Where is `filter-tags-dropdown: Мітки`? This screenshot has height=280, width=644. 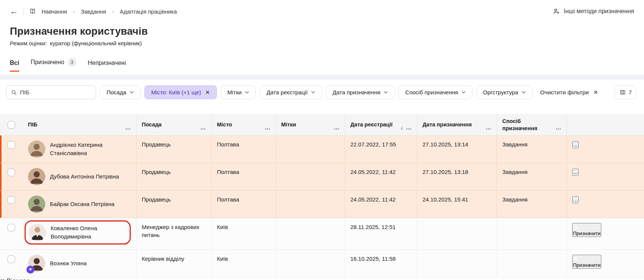 filter-tags-dropdown: Мітки is located at coordinates (238, 92).